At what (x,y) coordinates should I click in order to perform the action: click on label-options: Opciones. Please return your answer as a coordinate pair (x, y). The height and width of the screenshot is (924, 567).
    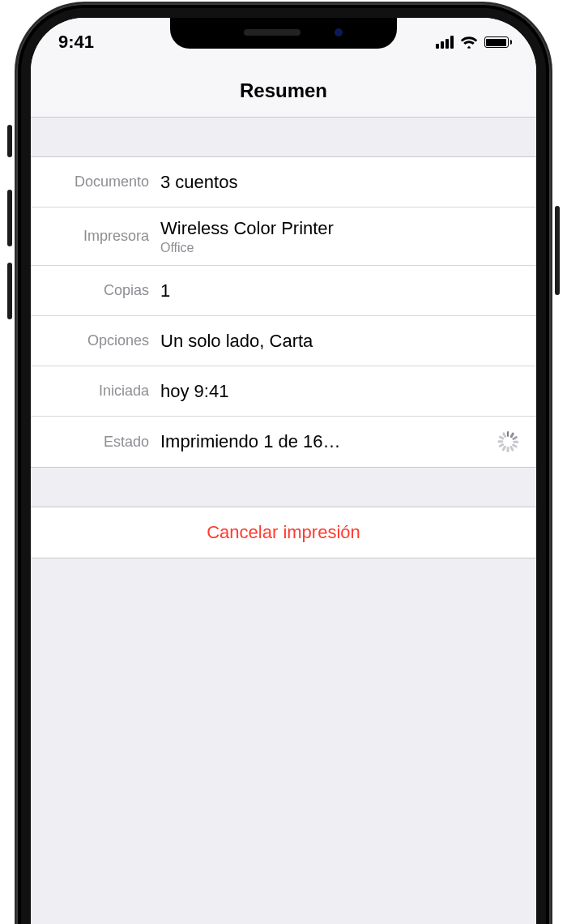
    Looking at the image, I should click on (96, 340).